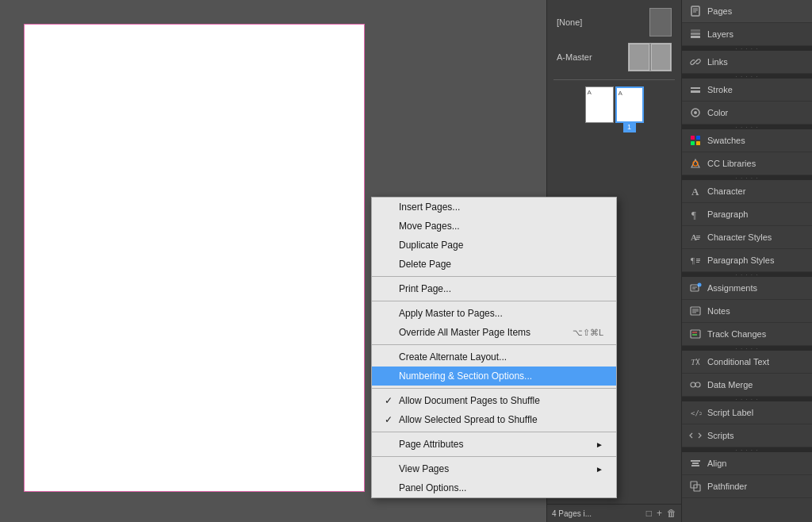 The image size is (812, 522). I want to click on menu-item-page-attributes: Page Attributes ►, so click(494, 444).